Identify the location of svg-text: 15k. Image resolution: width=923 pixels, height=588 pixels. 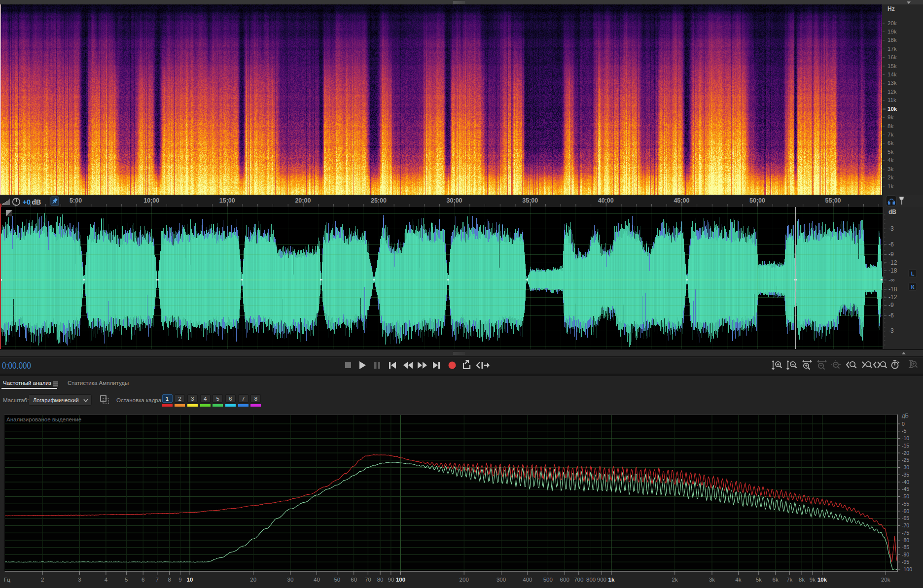
(892, 66).